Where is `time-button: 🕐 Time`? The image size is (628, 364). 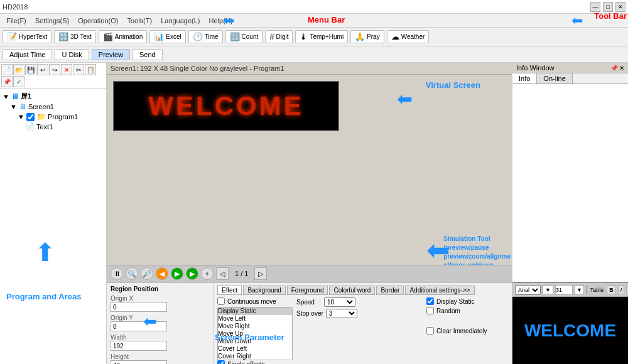
time-button: 🕐 Time is located at coordinates (206, 36).